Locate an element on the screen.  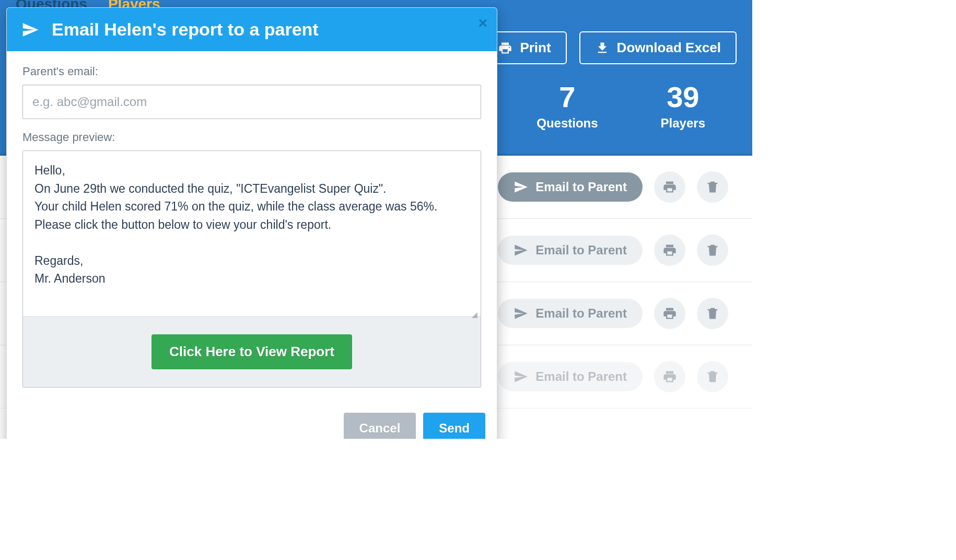
stat-players-value: 39 is located at coordinates (683, 97).